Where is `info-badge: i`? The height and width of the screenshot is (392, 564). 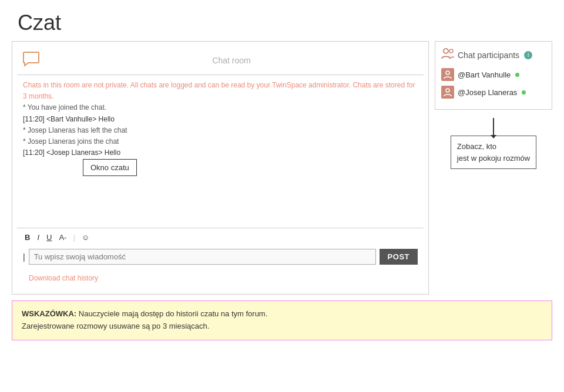
info-badge: i is located at coordinates (528, 55).